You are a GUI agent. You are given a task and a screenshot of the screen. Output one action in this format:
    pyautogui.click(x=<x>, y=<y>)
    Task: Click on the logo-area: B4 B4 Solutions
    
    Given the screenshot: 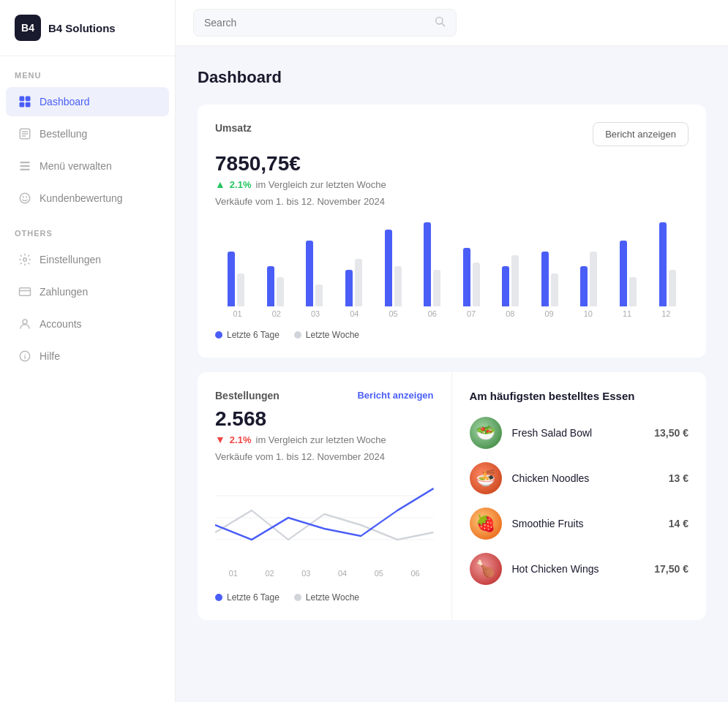 What is the action you would take?
    pyautogui.click(x=88, y=28)
    